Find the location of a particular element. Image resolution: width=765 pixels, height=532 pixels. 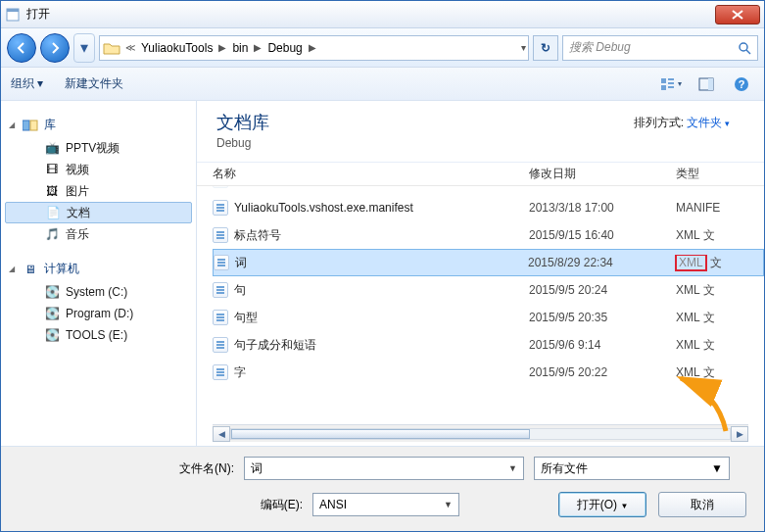

libraries-header: ◢ 库 is located at coordinates (98, 125).